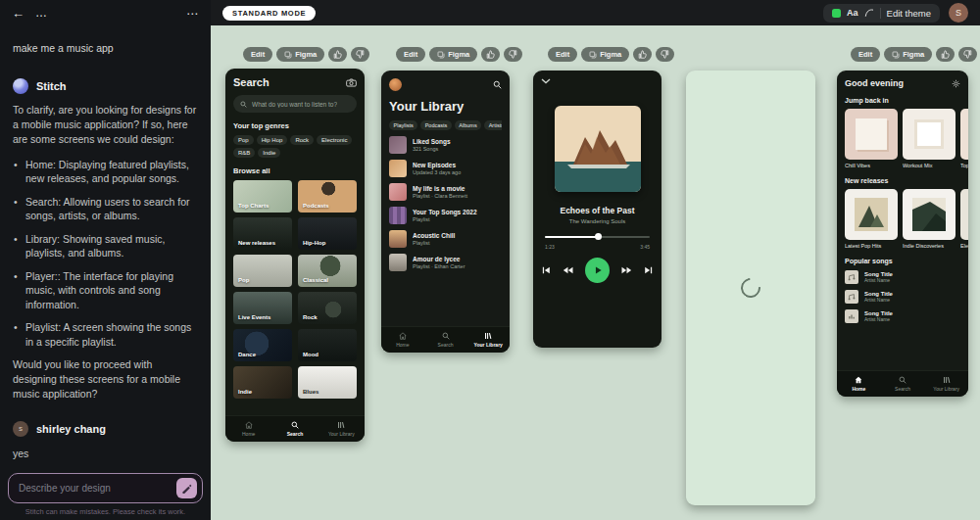  I want to click on filter-chip: Albums, so click(468, 125).